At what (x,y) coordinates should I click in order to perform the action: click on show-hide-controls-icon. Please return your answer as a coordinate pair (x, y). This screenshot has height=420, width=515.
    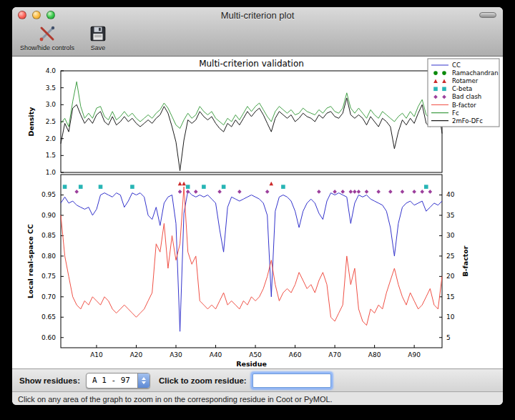
    Looking at the image, I should click on (47, 34).